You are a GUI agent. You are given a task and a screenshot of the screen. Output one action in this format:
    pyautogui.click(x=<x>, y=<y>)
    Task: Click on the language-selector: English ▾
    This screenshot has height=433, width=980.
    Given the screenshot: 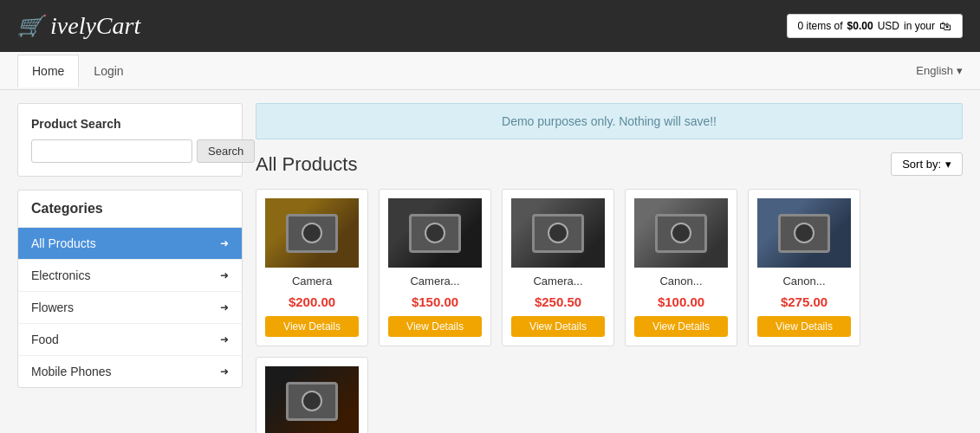 What is the action you would take?
    pyautogui.click(x=939, y=71)
    